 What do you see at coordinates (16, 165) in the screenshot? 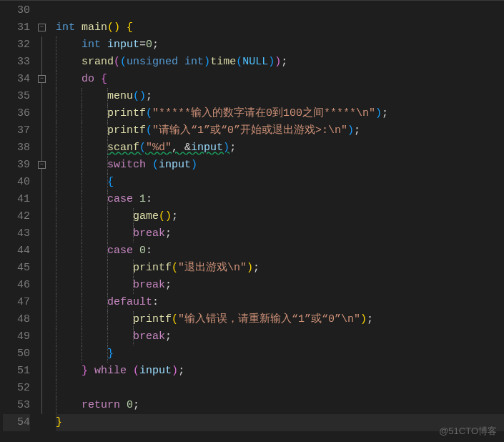
I see `line-number: 39` at bounding box center [16, 165].